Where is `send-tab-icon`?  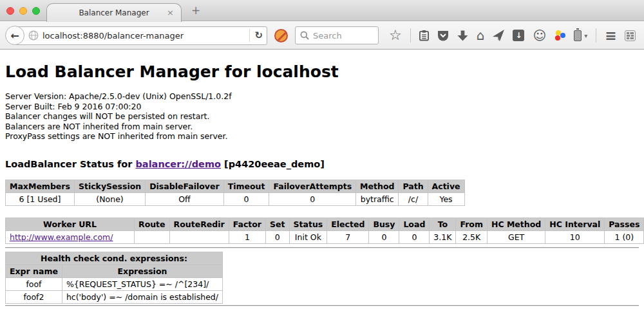 send-tab-icon is located at coordinates (498, 35).